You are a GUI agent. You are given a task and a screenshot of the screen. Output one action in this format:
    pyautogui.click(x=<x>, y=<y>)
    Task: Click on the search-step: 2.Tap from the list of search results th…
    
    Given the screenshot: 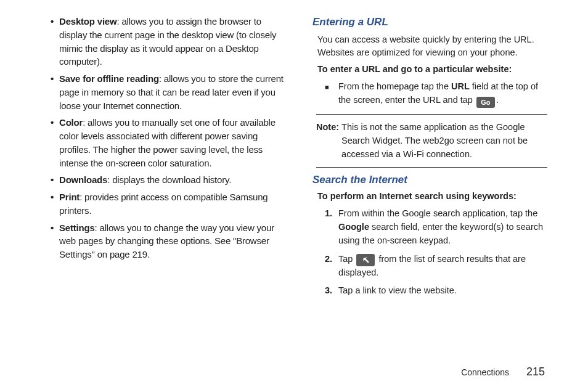 What is the action you would take?
    pyautogui.click(x=436, y=266)
    